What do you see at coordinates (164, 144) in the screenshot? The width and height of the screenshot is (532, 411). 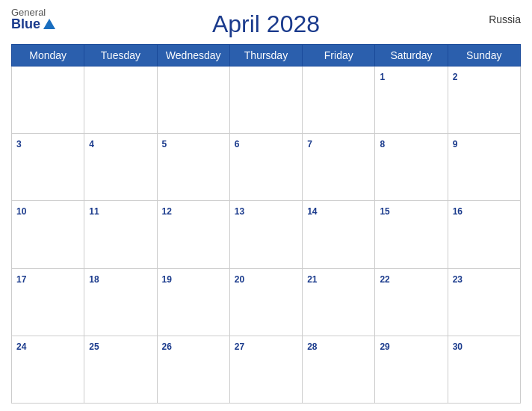 I see `day-number: 5` at bounding box center [164, 144].